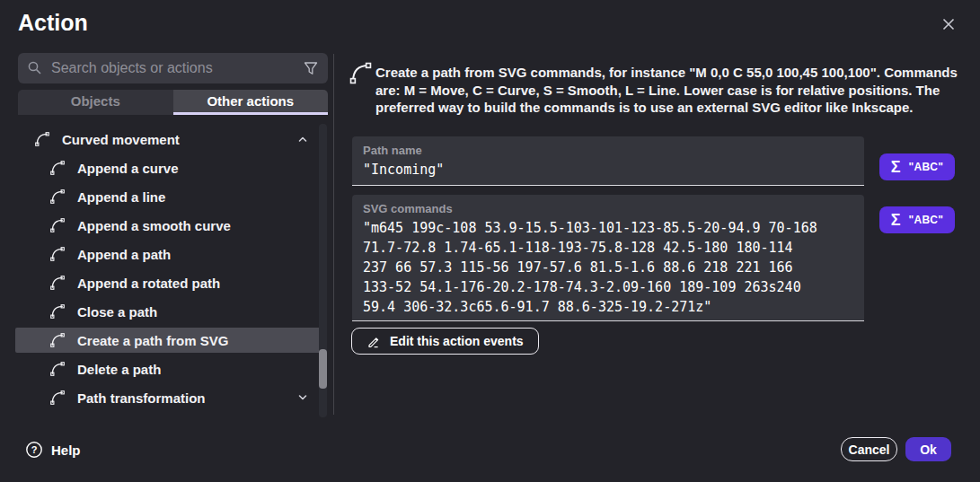 The height and width of the screenshot is (482, 980). I want to click on action-list-item: Append a path, so click(168, 254).